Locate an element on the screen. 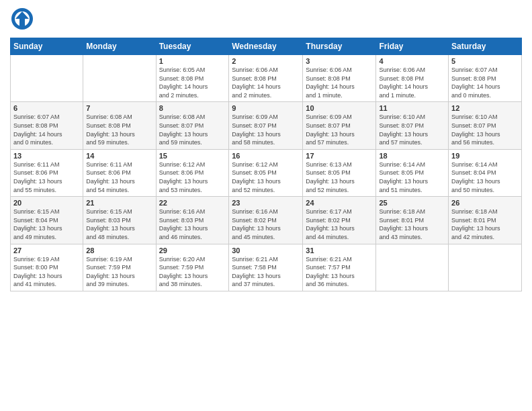 The height and width of the screenshot is (411, 532). day-number: 15 is located at coordinates (193, 156).